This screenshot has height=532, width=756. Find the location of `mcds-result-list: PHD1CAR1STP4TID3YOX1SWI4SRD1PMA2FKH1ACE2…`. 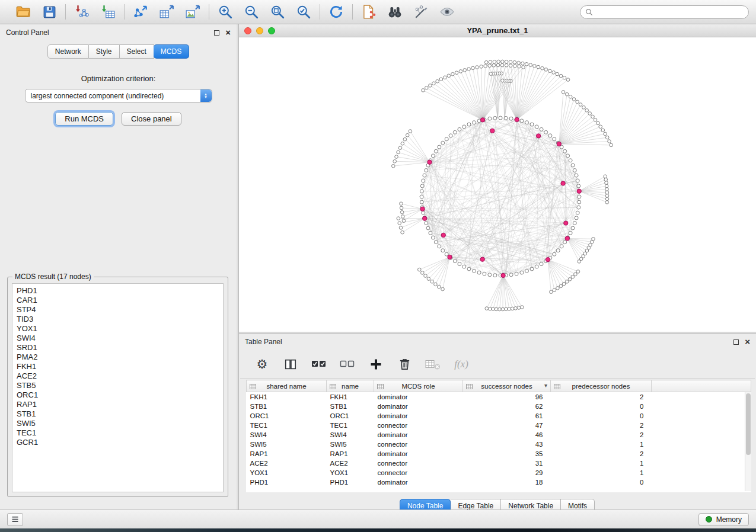

mcds-result-list: PHD1CAR1STP4TID3YOX1SWI4SRD1PMA2FKH1ACE2… is located at coordinates (117, 387).